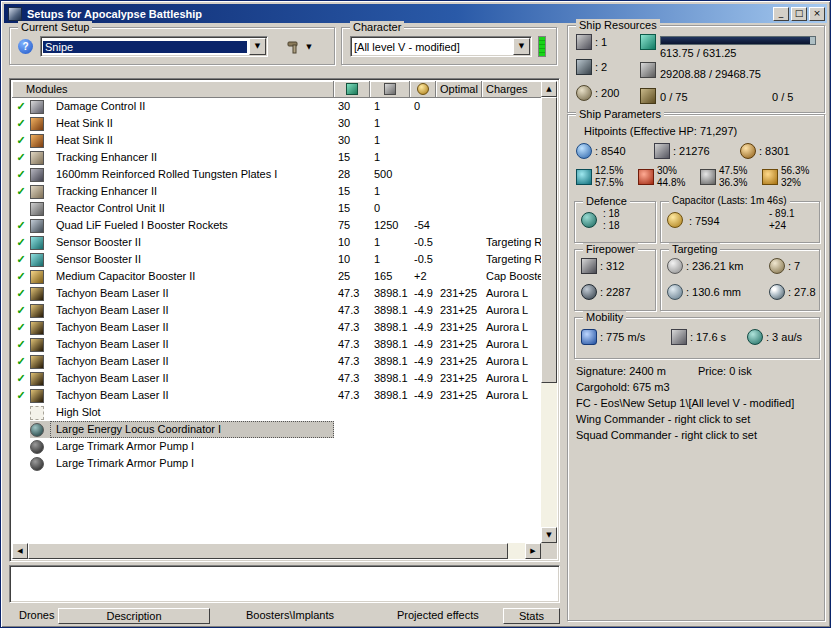 This screenshot has height=628, width=831. Describe the element at coordinates (423, 242) in the screenshot. I see `module-cap-value: -0.5` at that location.